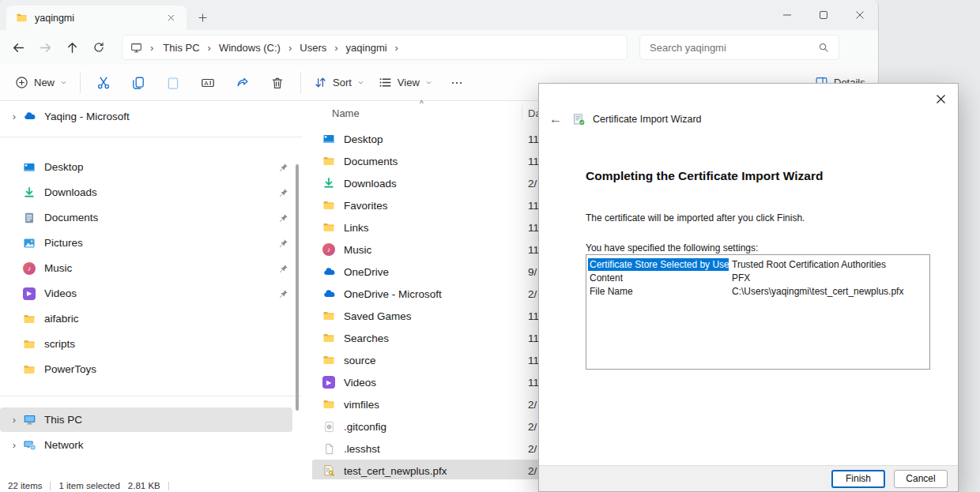 Image resolution: width=980 pixels, height=492 pixels. What do you see at coordinates (208, 83) in the screenshot?
I see `rename-icon: A` at bounding box center [208, 83].